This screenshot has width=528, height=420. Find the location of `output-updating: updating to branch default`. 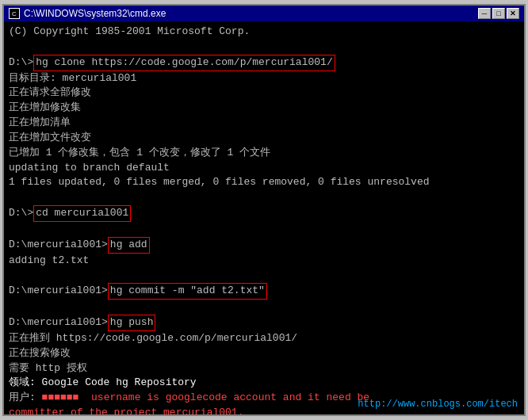

output-updating: updating to branch default is located at coordinates (264, 168).